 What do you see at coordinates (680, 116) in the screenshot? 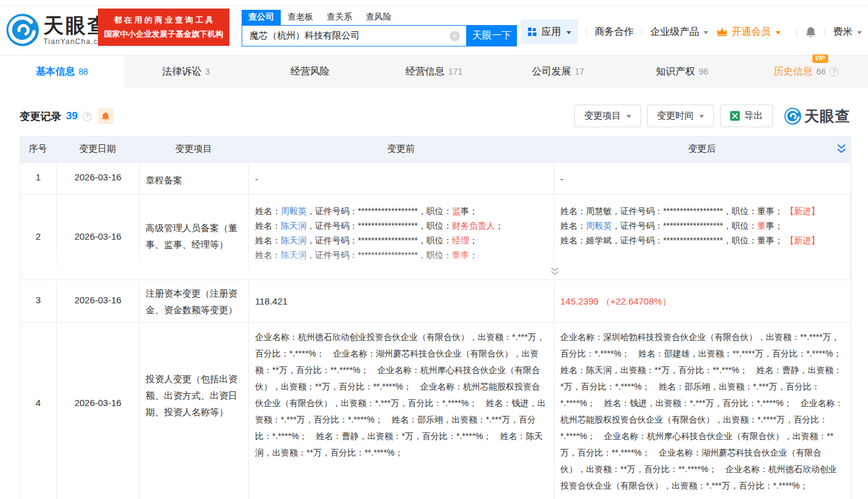
I see `filter-change-time-button: 变更时间` at bounding box center [680, 116].